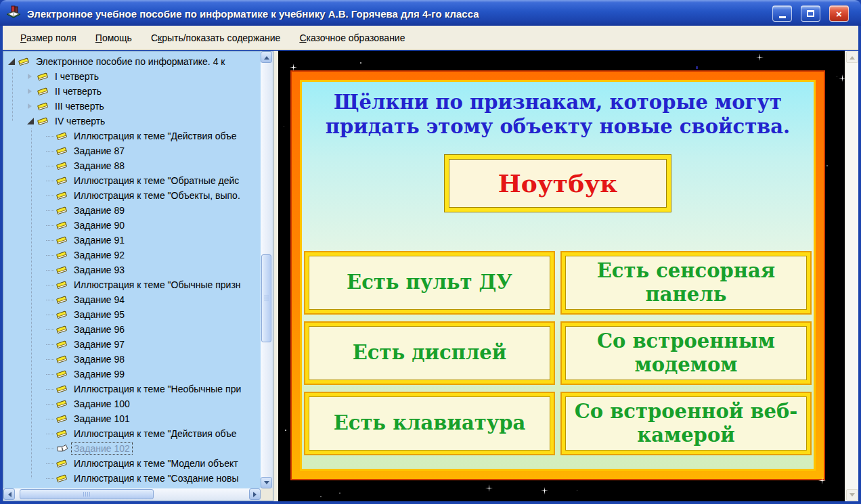  What do you see at coordinates (132, 495) in the screenshot?
I see `tree-horizontal-scrollbar` at bounding box center [132, 495].